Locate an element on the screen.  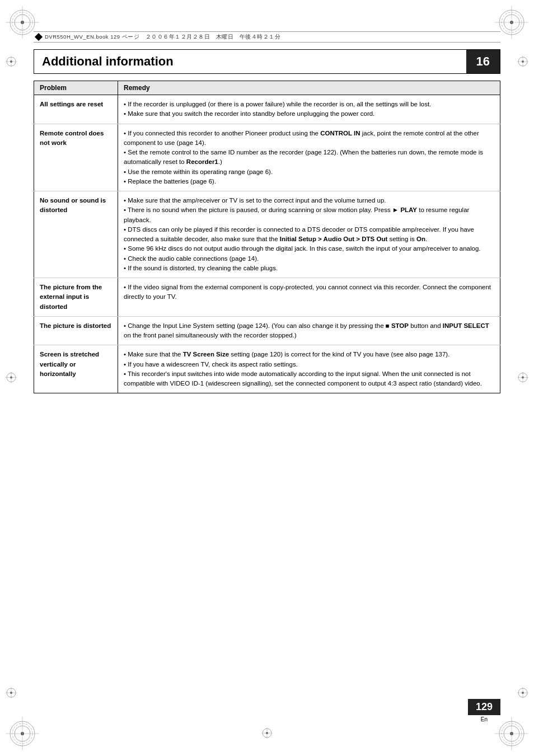
page-number-box: 129 is located at coordinates (484, 707).